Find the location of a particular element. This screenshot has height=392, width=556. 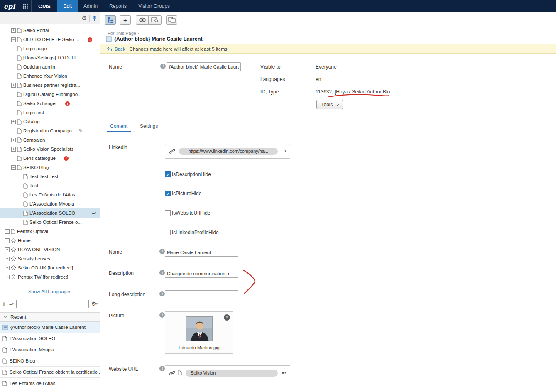

tree-item: + Seiko Portal ! ✎ ≡▾ is located at coordinates (50, 30).